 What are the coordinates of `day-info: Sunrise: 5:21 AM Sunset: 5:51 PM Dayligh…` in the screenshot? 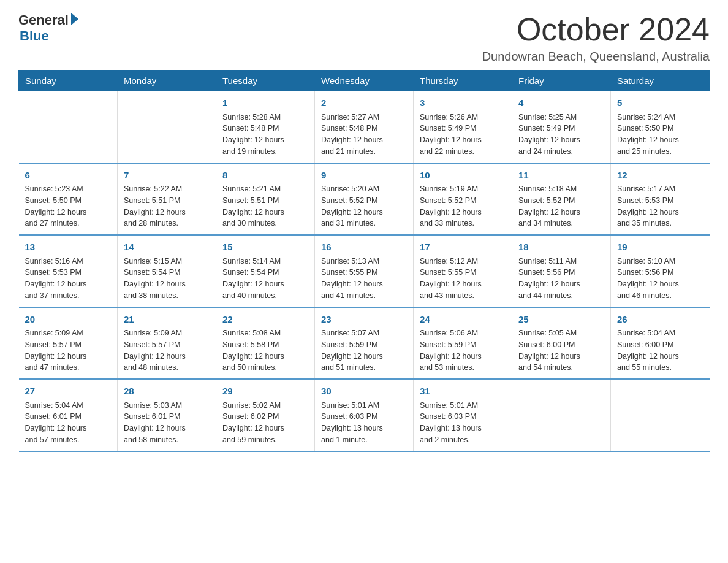 It's located at (265, 206).